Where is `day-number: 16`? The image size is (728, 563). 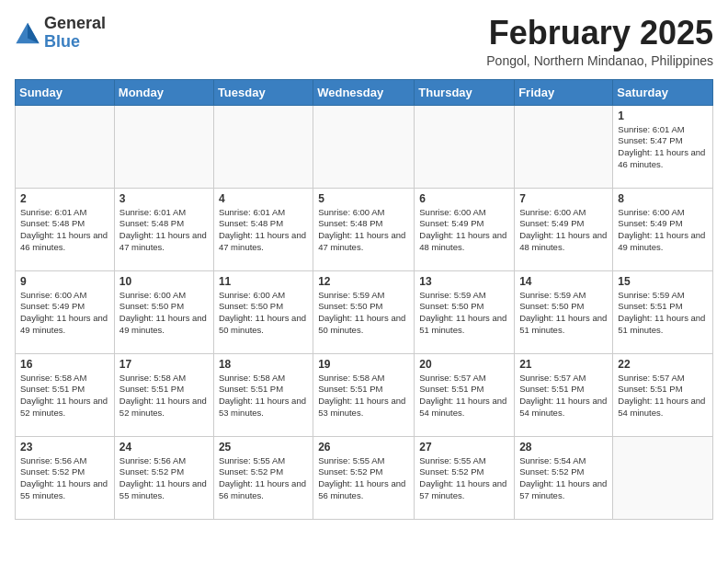
day-number: 16 is located at coordinates (64, 364).